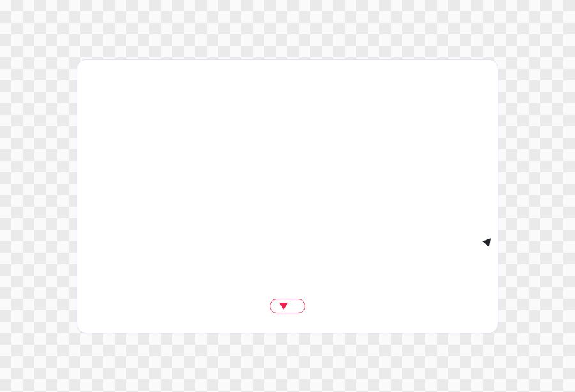 This screenshot has height=392, width=575. Describe the element at coordinates (486, 242) in the screenshot. I see `max-marker-icon` at that location.